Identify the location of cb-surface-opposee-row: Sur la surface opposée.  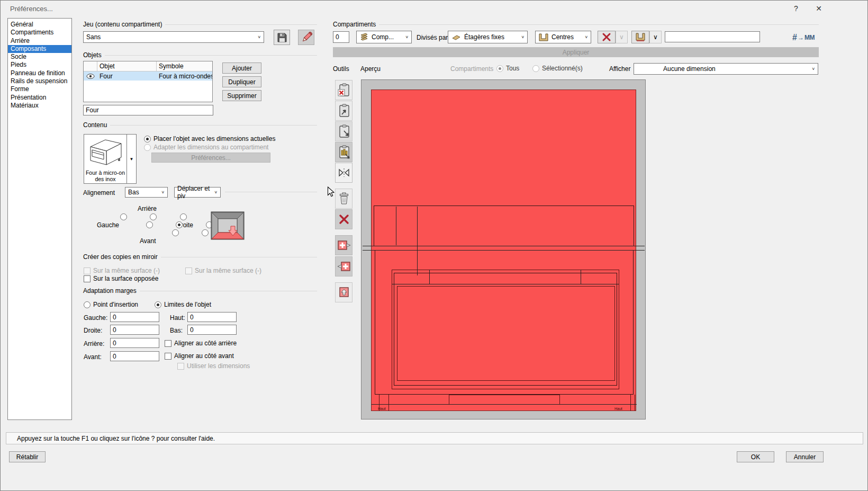
(121, 279).